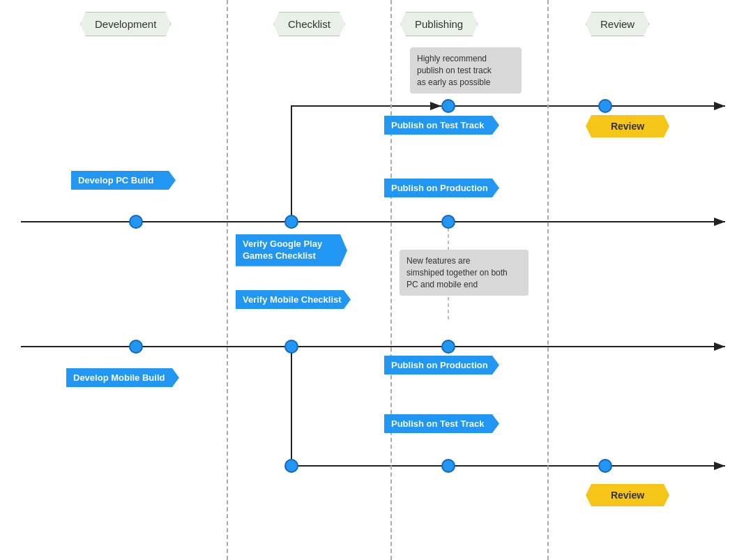 This screenshot has width=737, height=560. What do you see at coordinates (293, 300) in the screenshot?
I see `label-verify-mobile: Verify Mobile Checklist` at bounding box center [293, 300].